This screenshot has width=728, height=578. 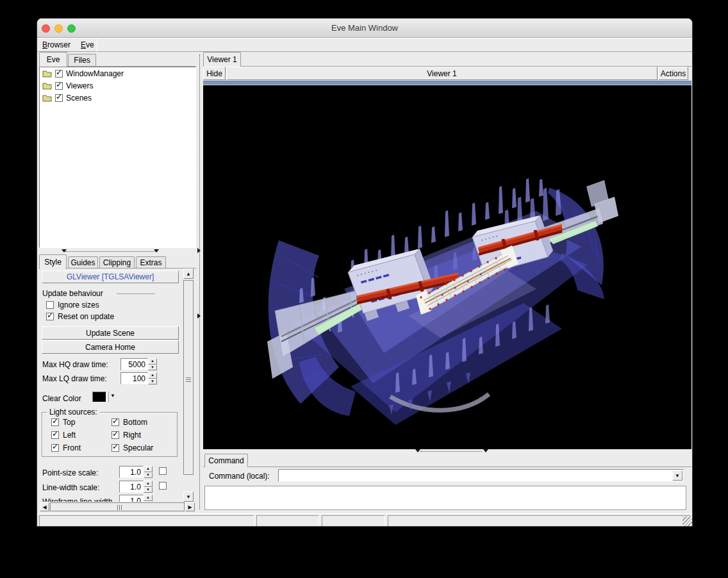 What do you see at coordinates (135, 378) in the screenshot?
I see `max-lq-input` at bounding box center [135, 378].